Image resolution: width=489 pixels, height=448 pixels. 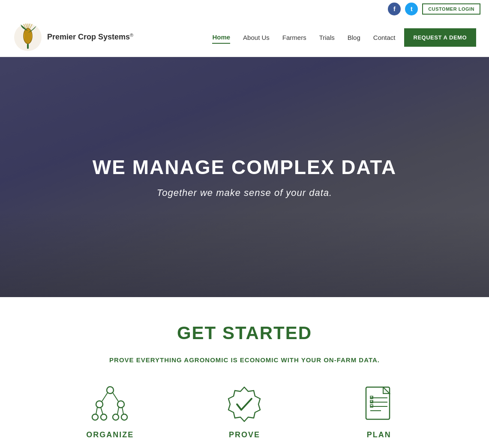 I want to click on hero-title: WE MANAGE COMPLEX DATA, so click(x=244, y=167).